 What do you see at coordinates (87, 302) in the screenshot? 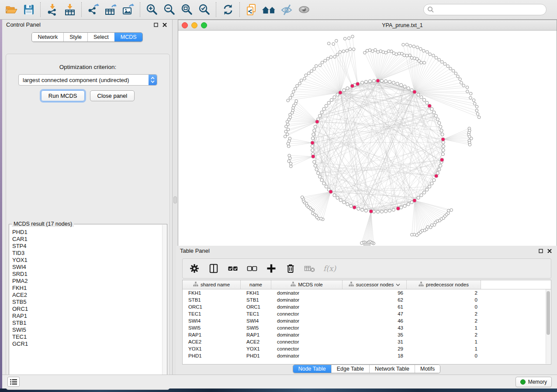
I see `mcds-result-item: STB5` at bounding box center [87, 302].